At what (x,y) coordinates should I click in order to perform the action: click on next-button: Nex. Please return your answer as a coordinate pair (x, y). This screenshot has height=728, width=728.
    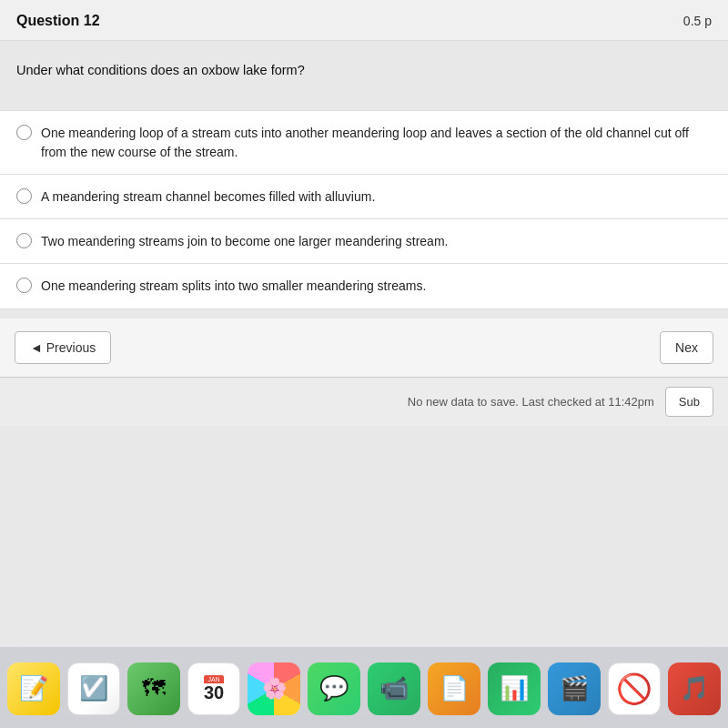
    Looking at the image, I should click on (686, 348).